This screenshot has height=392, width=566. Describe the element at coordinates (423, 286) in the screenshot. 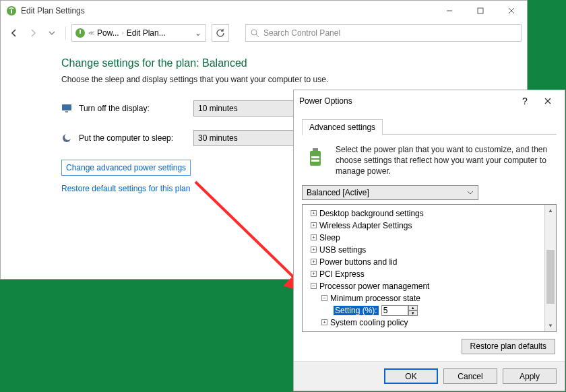

I see `tree-item: −Processor power management` at that location.